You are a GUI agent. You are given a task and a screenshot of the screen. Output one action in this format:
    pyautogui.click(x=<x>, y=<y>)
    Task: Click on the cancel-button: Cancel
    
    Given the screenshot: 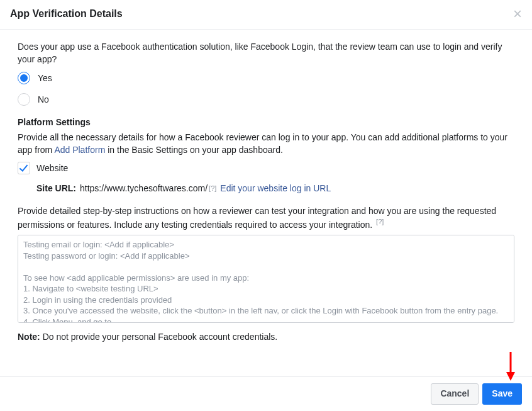 What is the action you would take?
    pyautogui.click(x=455, y=394)
    